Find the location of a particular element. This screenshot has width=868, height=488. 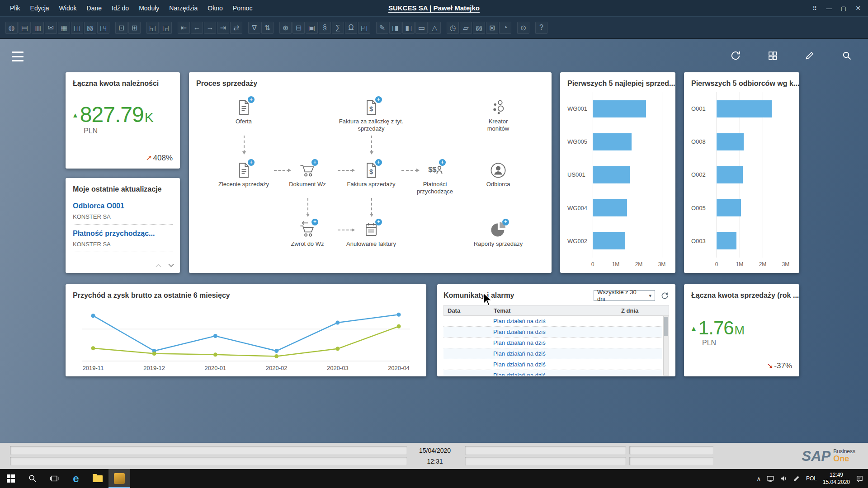

launch-application-icon: ◳ is located at coordinates (103, 28).